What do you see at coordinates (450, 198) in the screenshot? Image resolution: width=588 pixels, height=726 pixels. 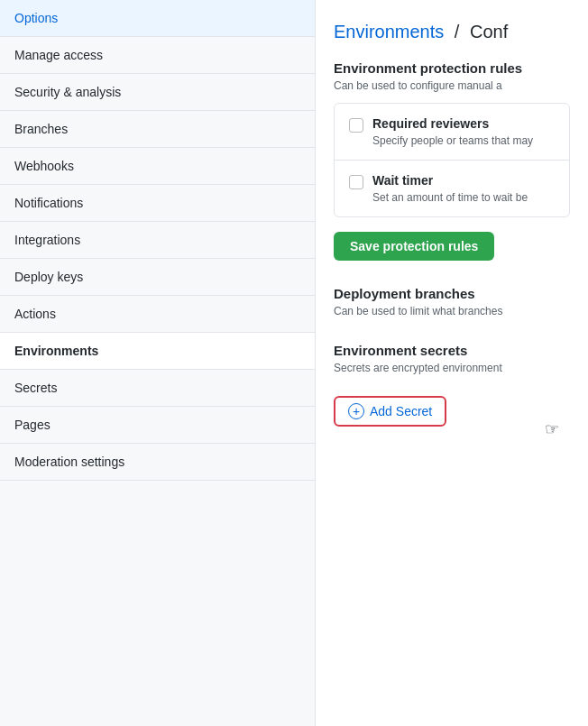 I see `wait-timer-sublabel: Set an amount of time to wait be` at bounding box center [450, 198].